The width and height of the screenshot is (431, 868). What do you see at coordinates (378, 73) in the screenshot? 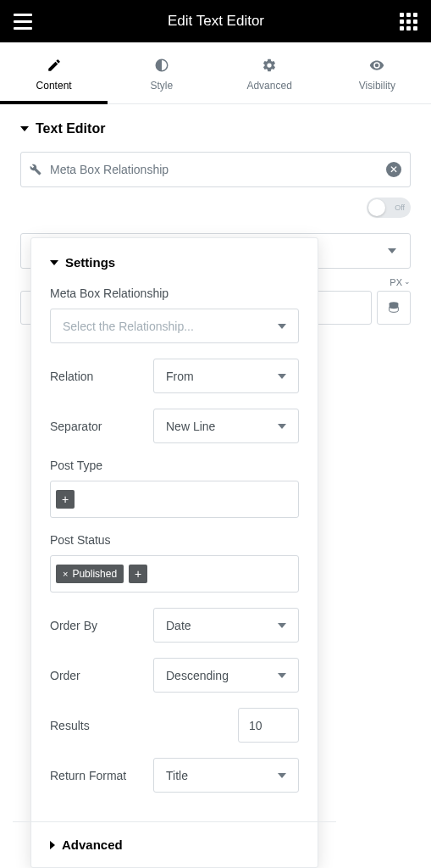
I see `tab-visibility: Visibility` at bounding box center [378, 73].